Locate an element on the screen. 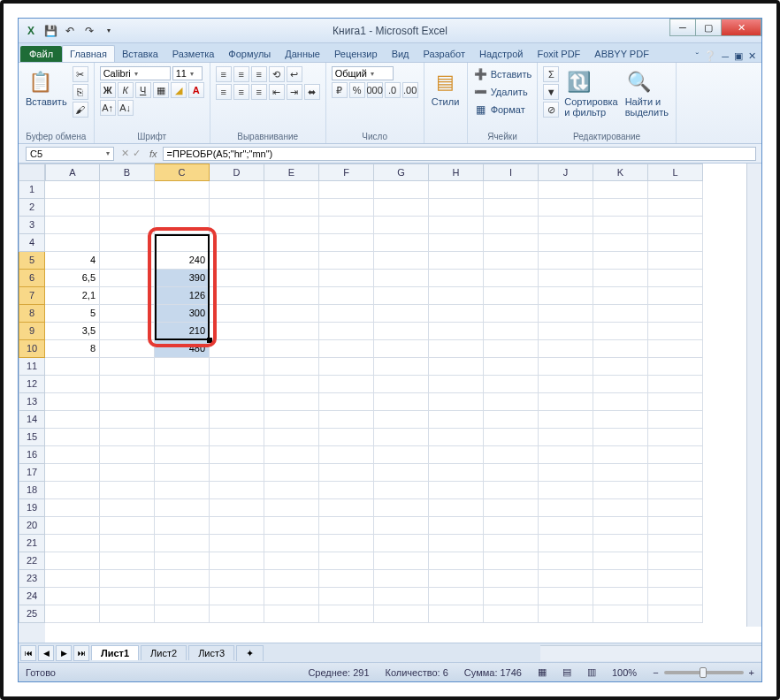 The height and width of the screenshot is (700, 780). cell-A7: 2,1 is located at coordinates (73, 296).